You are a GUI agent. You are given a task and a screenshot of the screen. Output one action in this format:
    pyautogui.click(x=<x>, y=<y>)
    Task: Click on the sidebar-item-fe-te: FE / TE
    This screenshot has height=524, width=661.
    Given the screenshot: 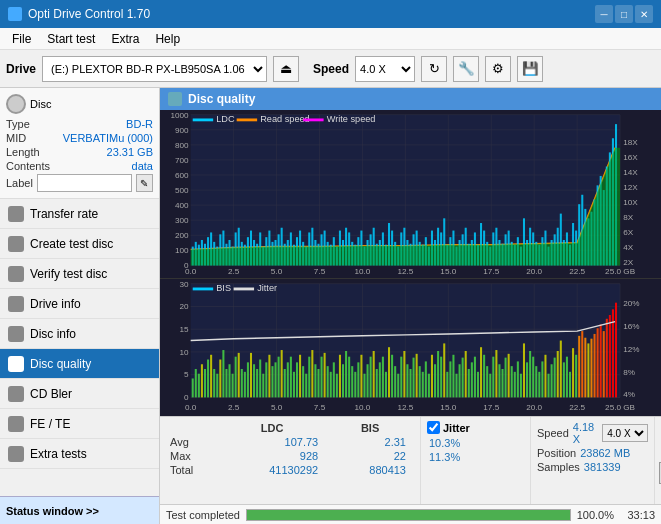 What is the action you would take?
    pyautogui.click(x=80, y=424)
    